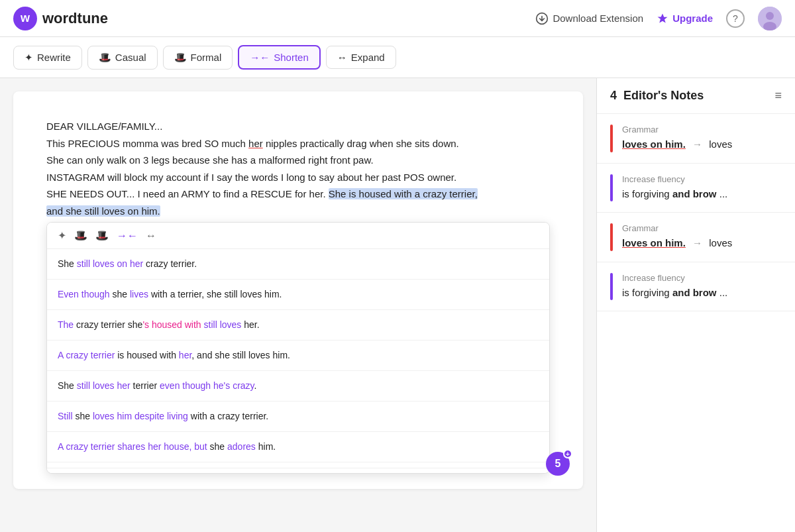 Image resolution: width=795 pixels, height=532 pixels. I want to click on note-bold-1: loves on him., so click(654, 144).